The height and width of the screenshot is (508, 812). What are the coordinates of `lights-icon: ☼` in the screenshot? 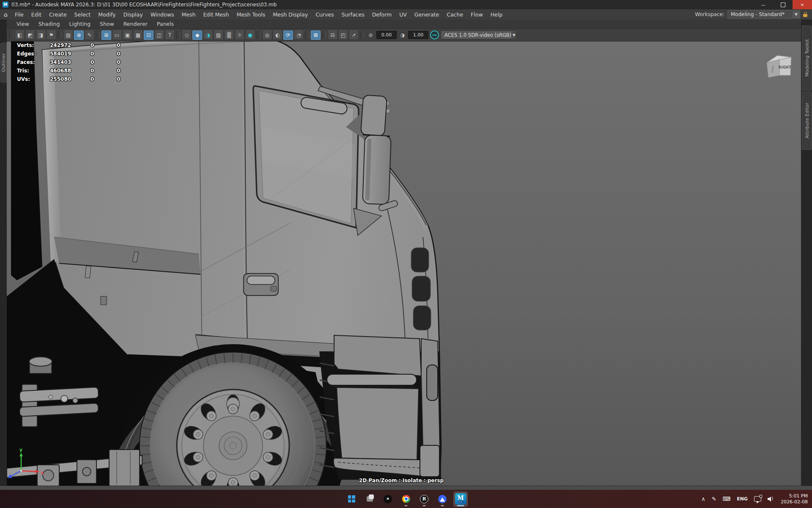 It's located at (239, 35).